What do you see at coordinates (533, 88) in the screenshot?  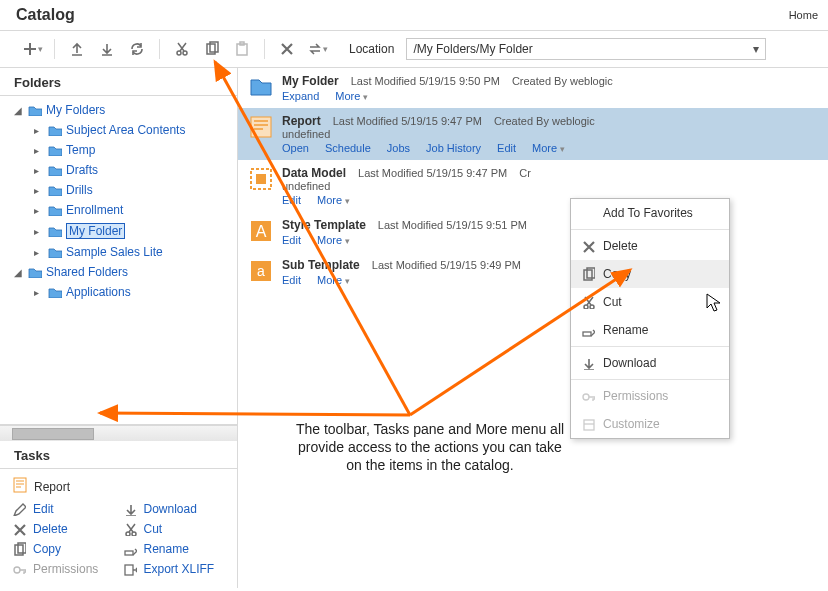 I see `list-item: My Folder Last Modified 5/19/15 9:50 PM …` at bounding box center [533, 88].